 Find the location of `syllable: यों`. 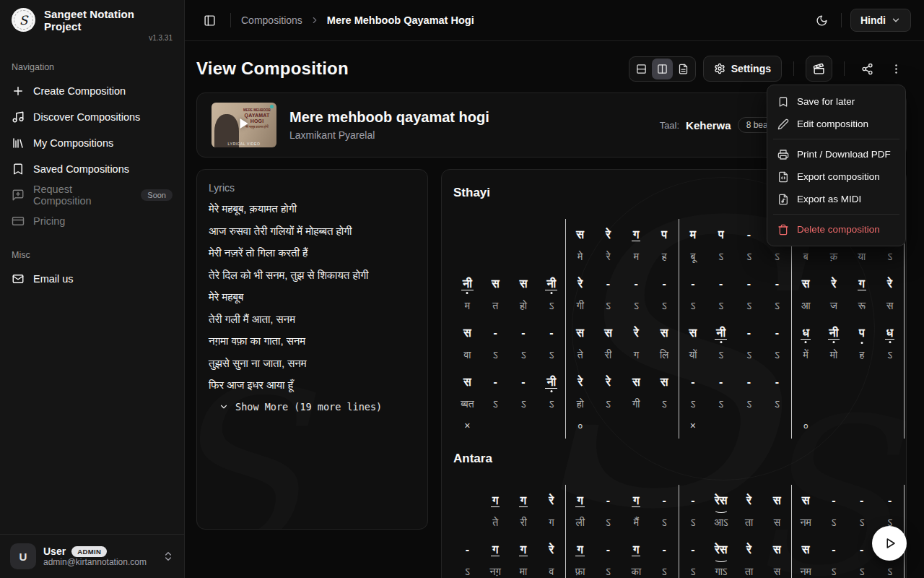

syllable: यों is located at coordinates (693, 355).